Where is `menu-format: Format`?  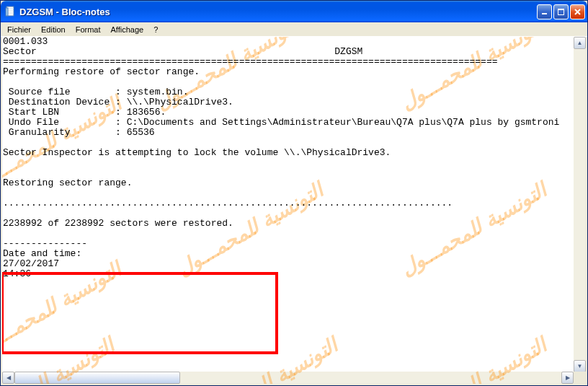
menu-format: Format is located at coordinates (88, 30).